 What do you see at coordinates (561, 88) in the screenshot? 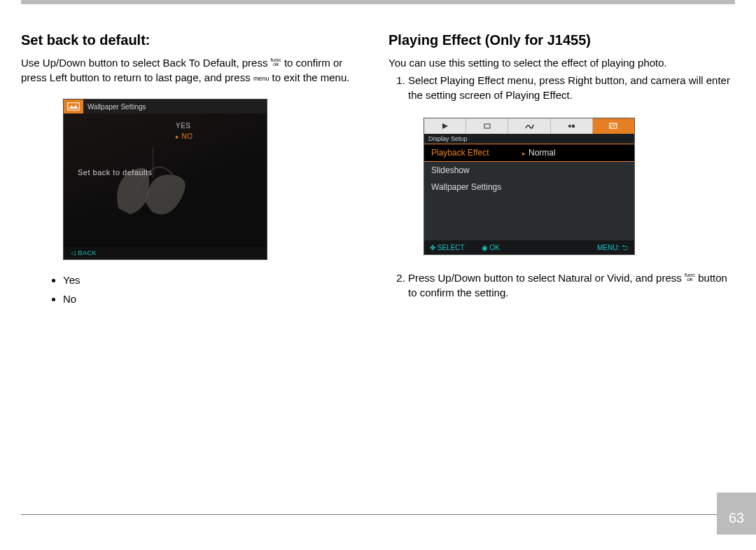
I see `right-steps: Select Playing Effect menu, press Right …` at bounding box center [561, 88].